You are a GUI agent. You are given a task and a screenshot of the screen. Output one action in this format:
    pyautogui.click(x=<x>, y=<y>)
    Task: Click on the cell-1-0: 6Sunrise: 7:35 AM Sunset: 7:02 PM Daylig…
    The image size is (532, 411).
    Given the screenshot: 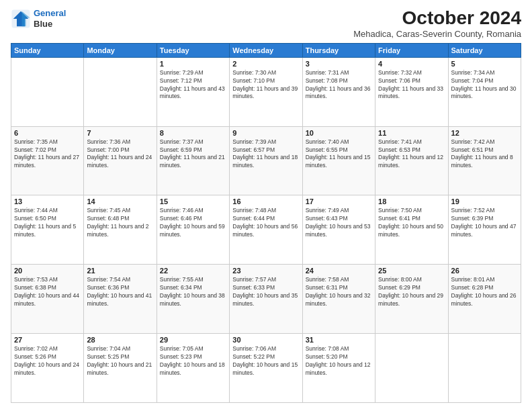 What is the action you would take?
    pyautogui.click(x=48, y=161)
    